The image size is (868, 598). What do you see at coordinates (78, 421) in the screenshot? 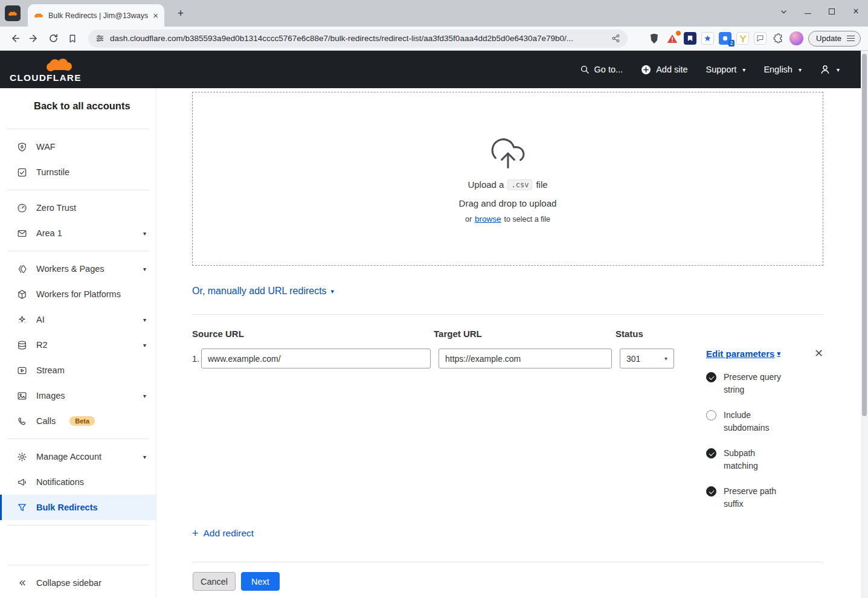
I see `sidebar-item-calls: Calls Beta` at bounding box center [78, 421].